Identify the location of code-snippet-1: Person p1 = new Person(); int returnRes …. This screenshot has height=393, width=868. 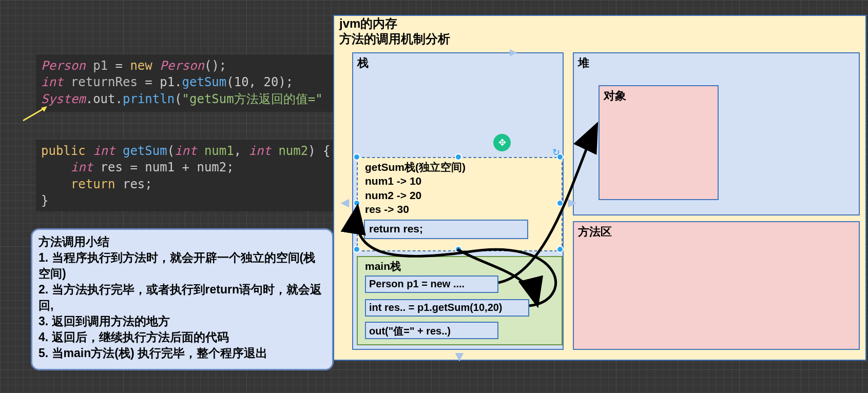
(187, 83).